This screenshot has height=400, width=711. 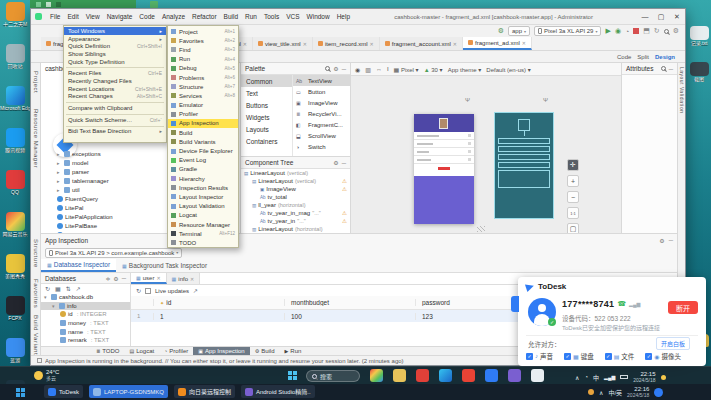 What do you see at coordinates (671, 240) in the screenshot?
I see `hide-icon: ─` at bounding box center [671, 240].